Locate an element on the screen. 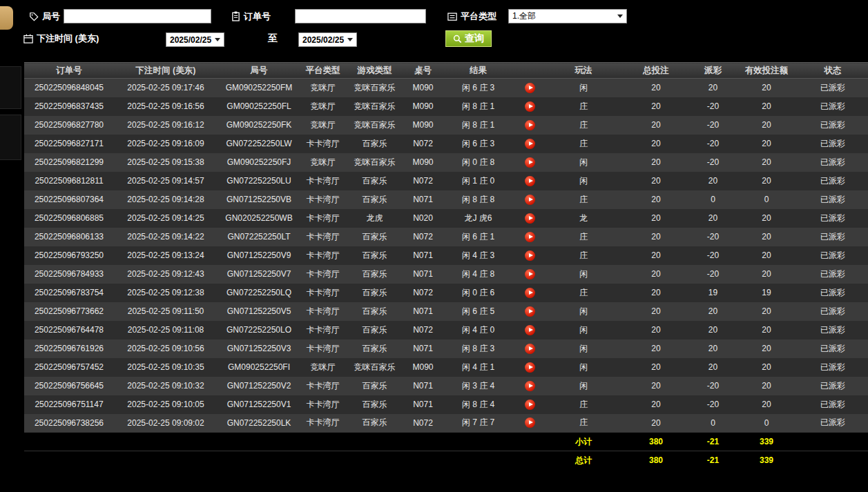 This screenshot has width=868, height=492. date-from-value: 2025/02/25 is located at coordinates (191, 40).